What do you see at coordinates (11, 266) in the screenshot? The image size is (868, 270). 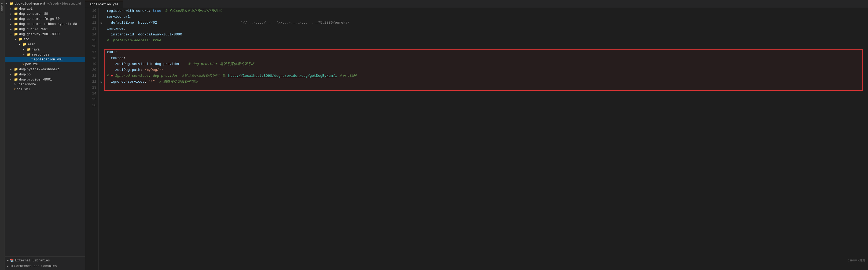 I see `section-icon-scratches-consoles: 🖥` at bounding box center [11, 266].